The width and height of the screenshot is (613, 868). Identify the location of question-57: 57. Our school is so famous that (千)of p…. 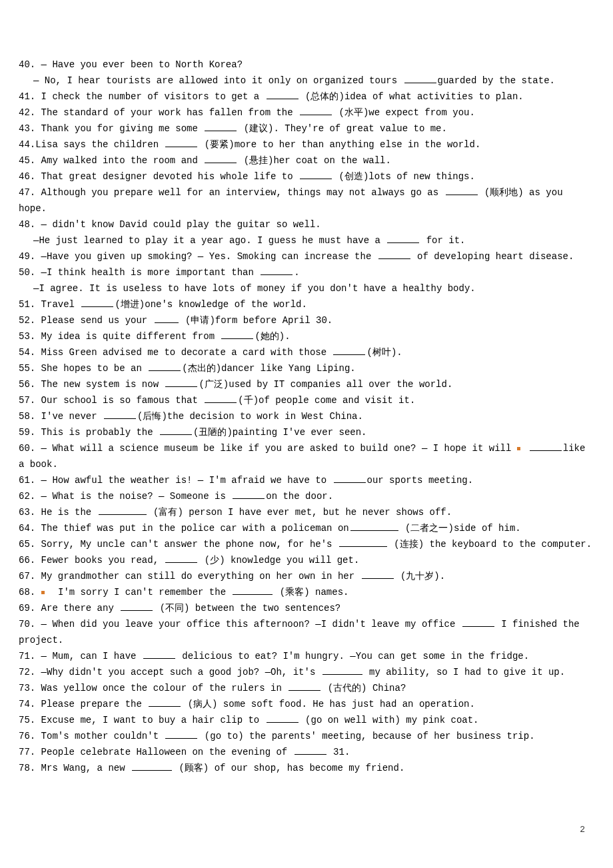
(306, 400).